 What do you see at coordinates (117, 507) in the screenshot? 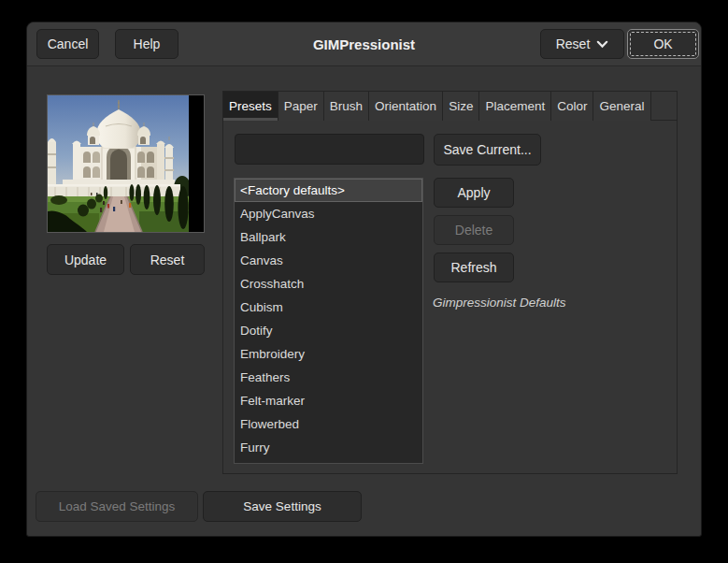
I see `load-saved-settings-button: Load Saved Settings` at bounding box center [117, 507].